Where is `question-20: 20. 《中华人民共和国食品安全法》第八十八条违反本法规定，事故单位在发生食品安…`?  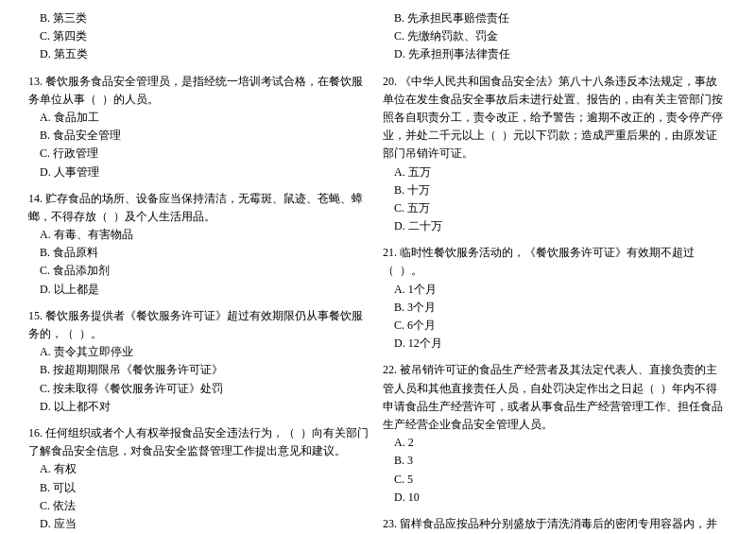 question-20: 20. 《中华人民共和国食品安全法》第八十八条违反本法规定，事故单位在发生食品安… is located at coordinates (556, 155).